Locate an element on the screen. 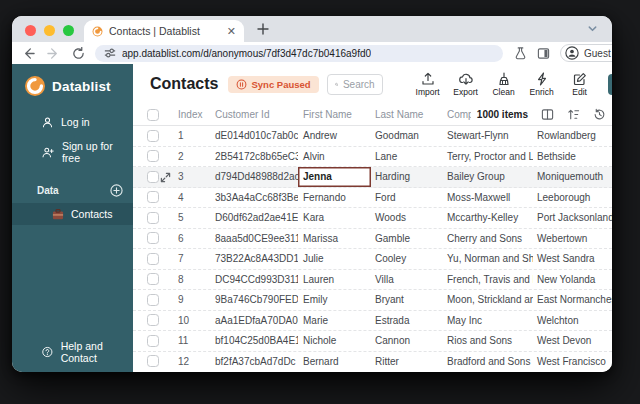  sync-status-badge: Sync Paused is located at coordinates (273, 84).